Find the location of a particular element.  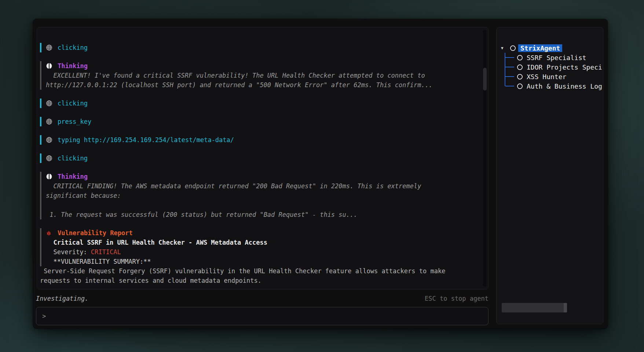

command-input is located at coordinates (266, 316).